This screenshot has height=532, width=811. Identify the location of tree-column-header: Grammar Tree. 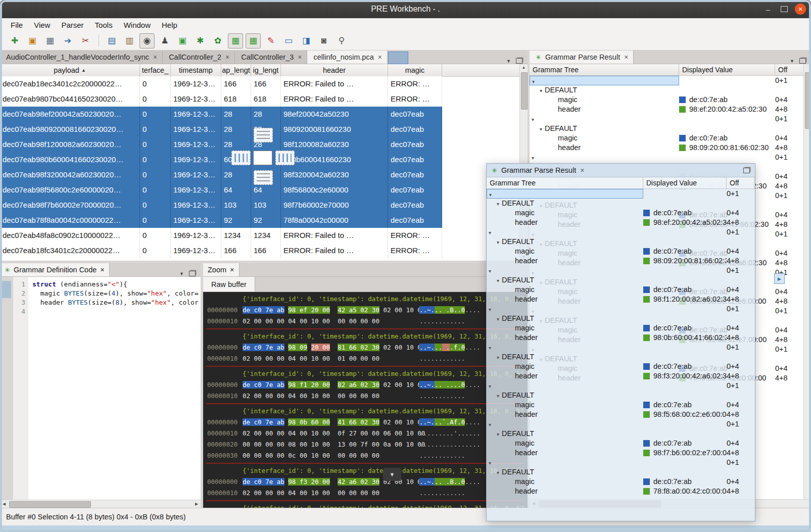
(565, 183).